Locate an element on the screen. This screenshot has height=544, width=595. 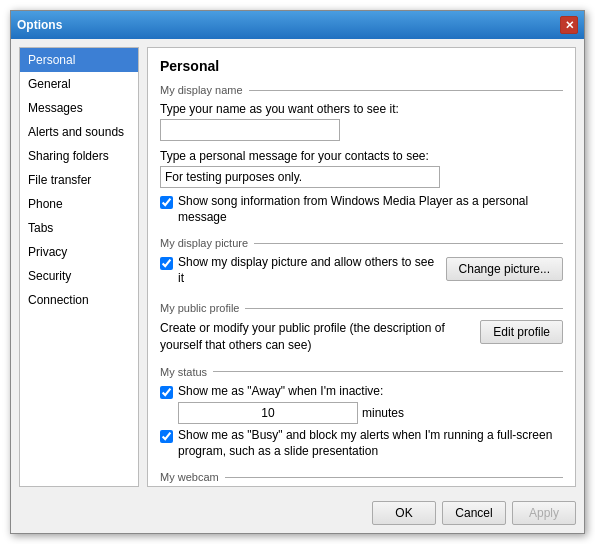
display-name-header: My display name is located at coordinates (362, 90).